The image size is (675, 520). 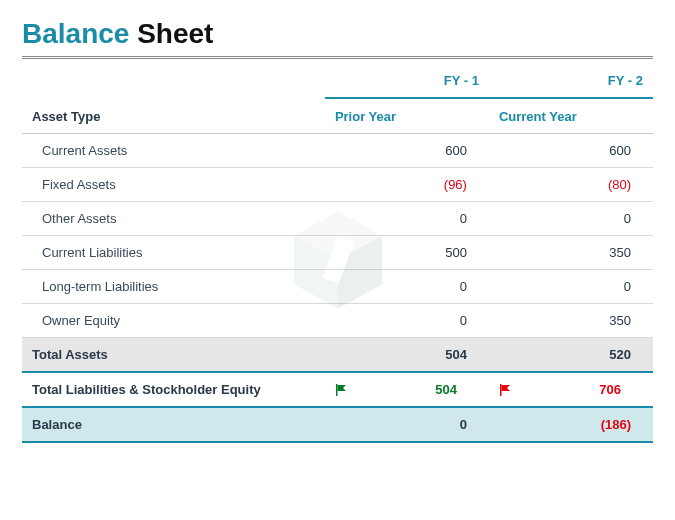 What do you see at coordinates (174, 424) in the screenshot?
I see `balance-label: Balance` at bounding box center [174, 424].